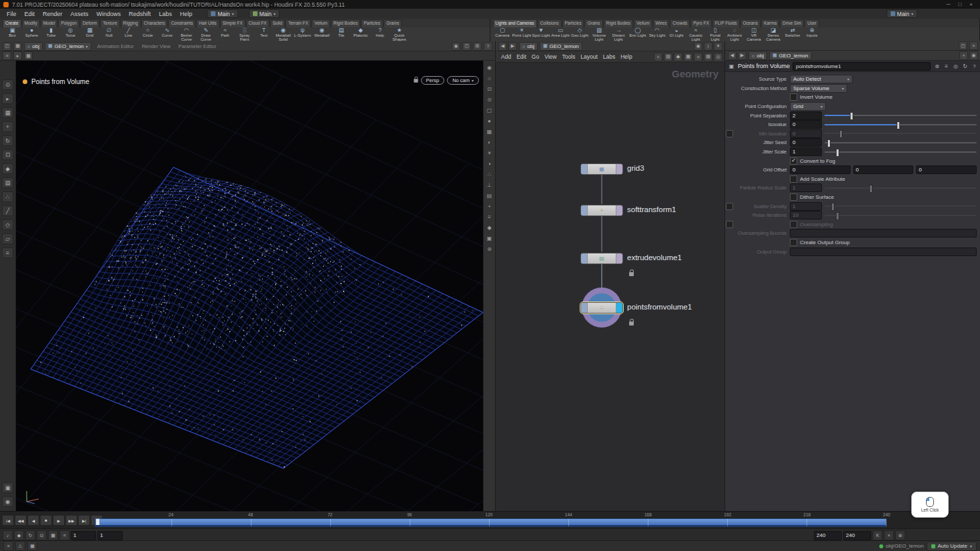 Image resolution: width=980 pixels, height=551 pixels. What do you see at coordinates (949, 4) in the screenshot?
I see `minimize-button: ─` at bounding box center [949, 4].